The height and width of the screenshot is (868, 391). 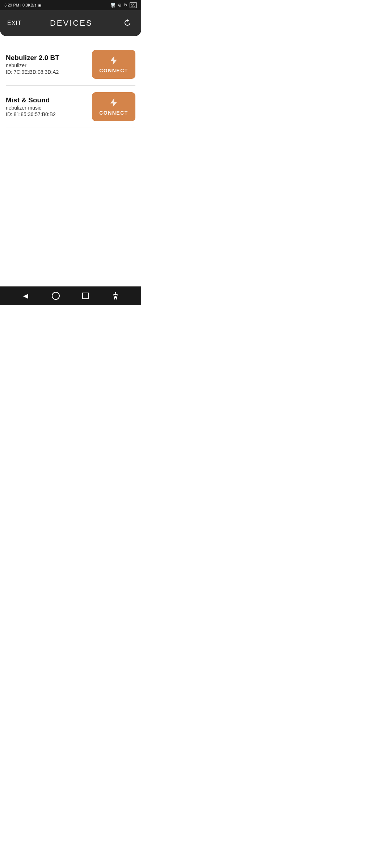 What do you see at coordinates (39, 5) in the screenshot?
I see `screen-record-icon: ▣` at bounding box center [39, 5].